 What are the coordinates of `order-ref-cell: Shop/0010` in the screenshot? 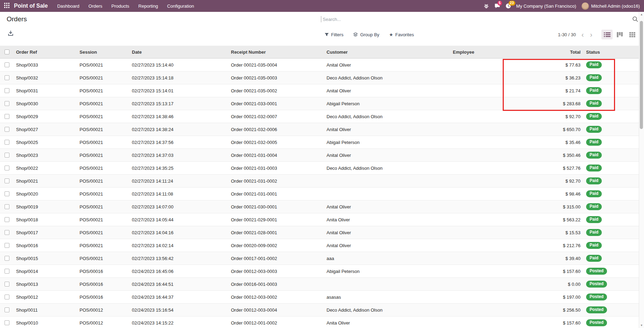 It's located at (46, 323).